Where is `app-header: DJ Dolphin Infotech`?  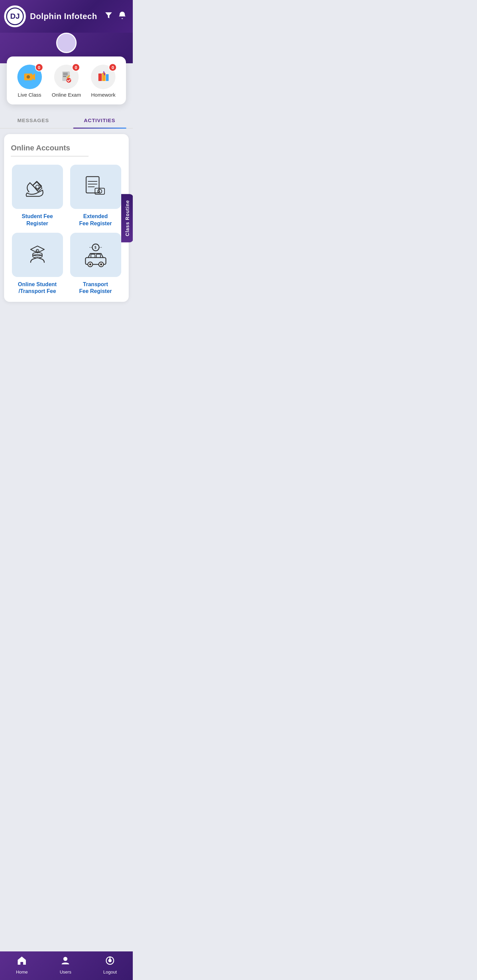
app-header: DJ Dolphin Infotech is located at coordinates (66, 16).